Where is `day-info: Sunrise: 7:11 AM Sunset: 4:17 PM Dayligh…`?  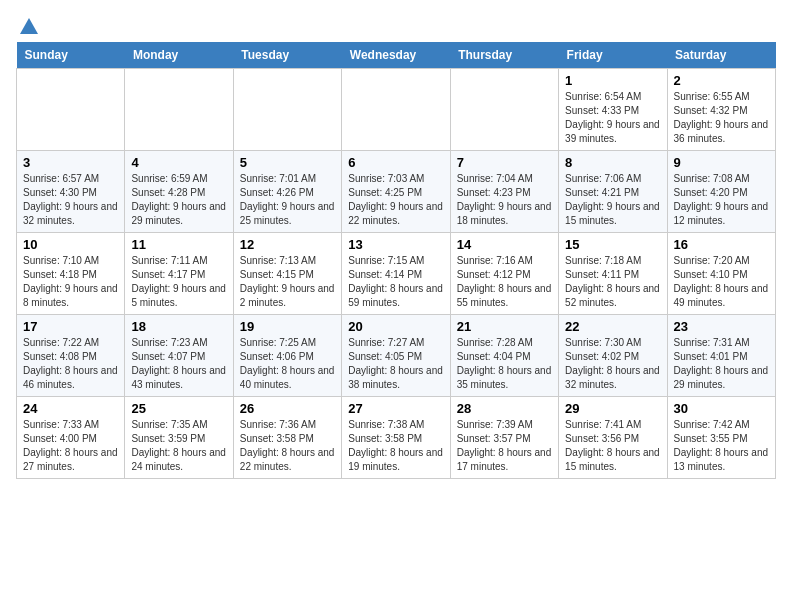 day-info: Sunrise: 7:11 AM Sunset: 4:17 PM Dayligh… is located at coordinates (178, 282).